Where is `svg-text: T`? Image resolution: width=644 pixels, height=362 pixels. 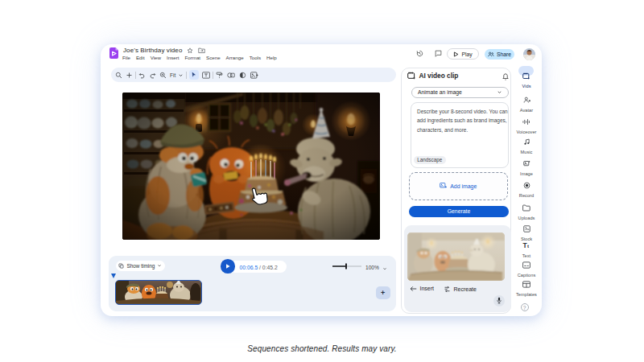
svg-text: T is located at coordinates (525, 245).